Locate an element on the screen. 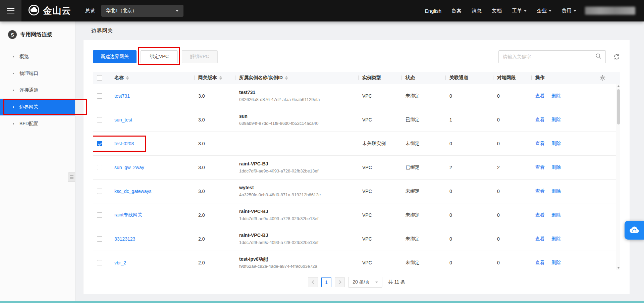 This screenshot has width=644, height=303. scroll-down-icon is located at coordinates (619, 268).